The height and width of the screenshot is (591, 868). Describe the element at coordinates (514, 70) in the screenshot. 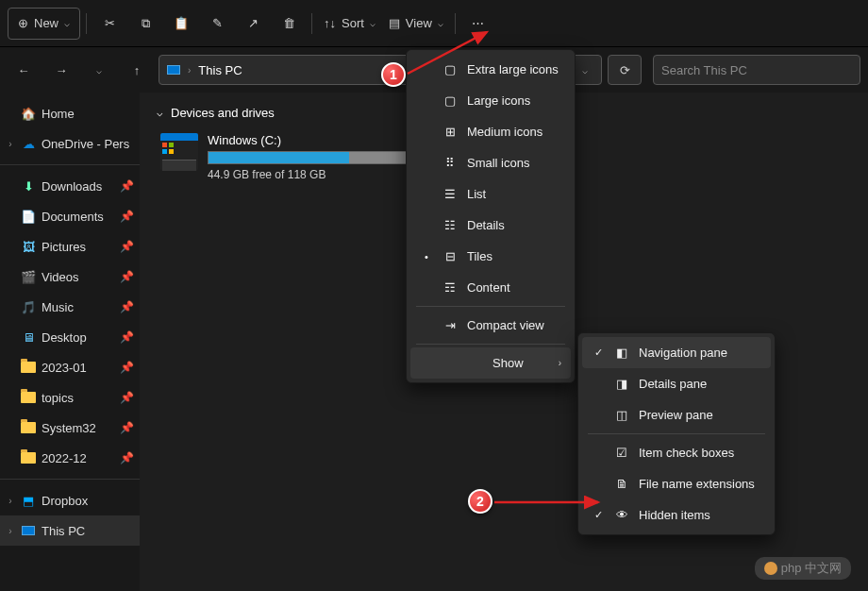

I see `menu-label: Extra large icons` at that location.